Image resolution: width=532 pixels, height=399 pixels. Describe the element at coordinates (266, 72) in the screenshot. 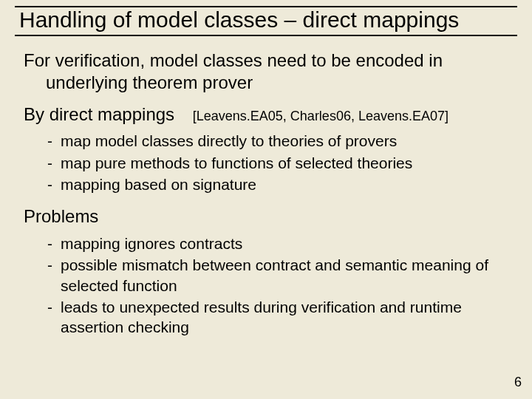

I see `intro-paragraph: For verification, model classes need to …` at that location.